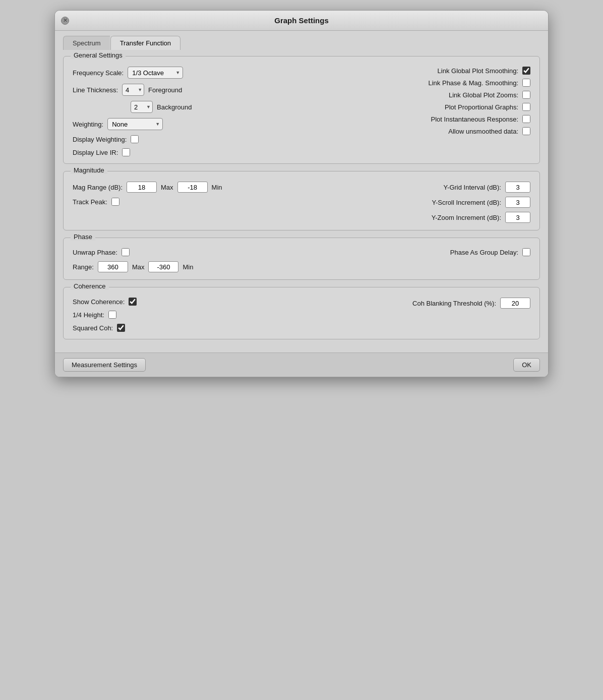  I want to click on show-coherence-label: Show Coherence:, so click(99, 302).